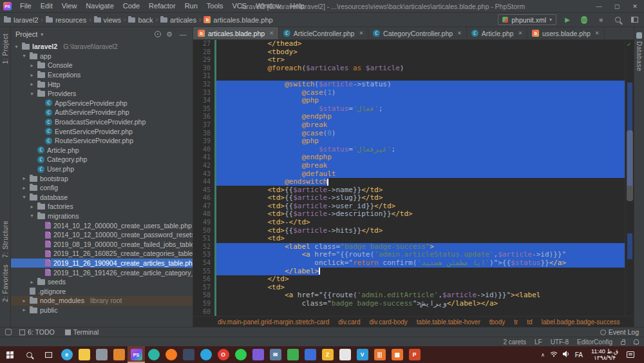 This screenshot has width=644, height=363. I want to click on taskbar-app-calculator, so click(102, 355).